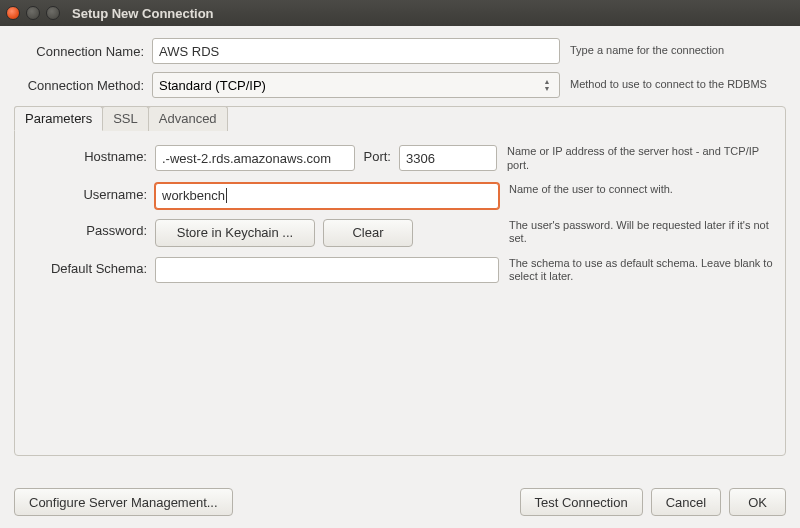 The image size is (800, 528). What do you see at coordinates (91, 266) in the screenshot?
I see `default-schema-label: Default Schema:` at bounding box center [91, 266].